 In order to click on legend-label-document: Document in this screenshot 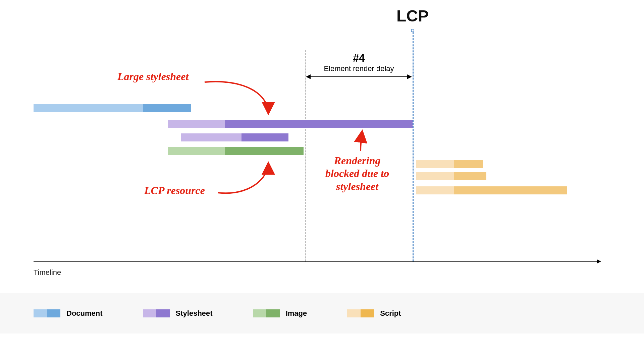, I will do `click(85, 313)`.